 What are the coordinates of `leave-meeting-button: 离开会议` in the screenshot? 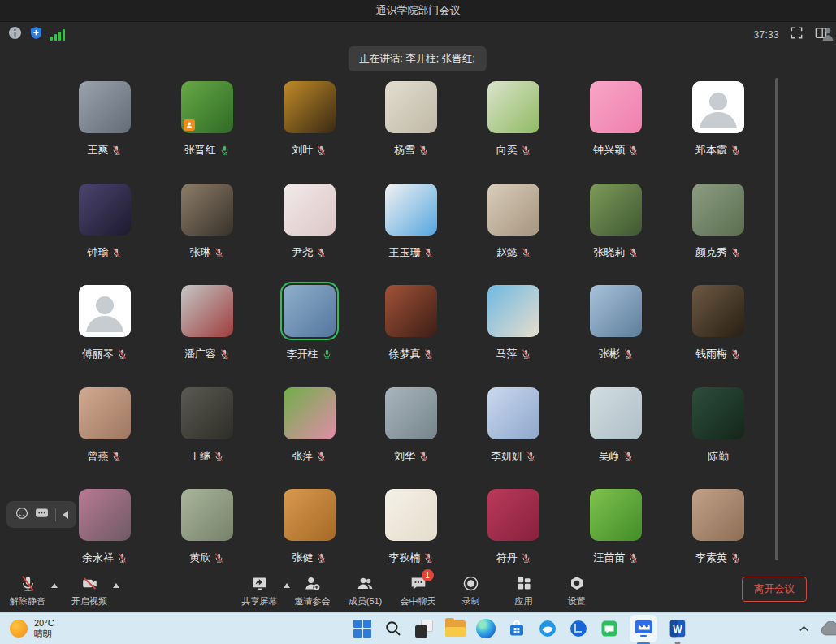 It's located at (774, 590).